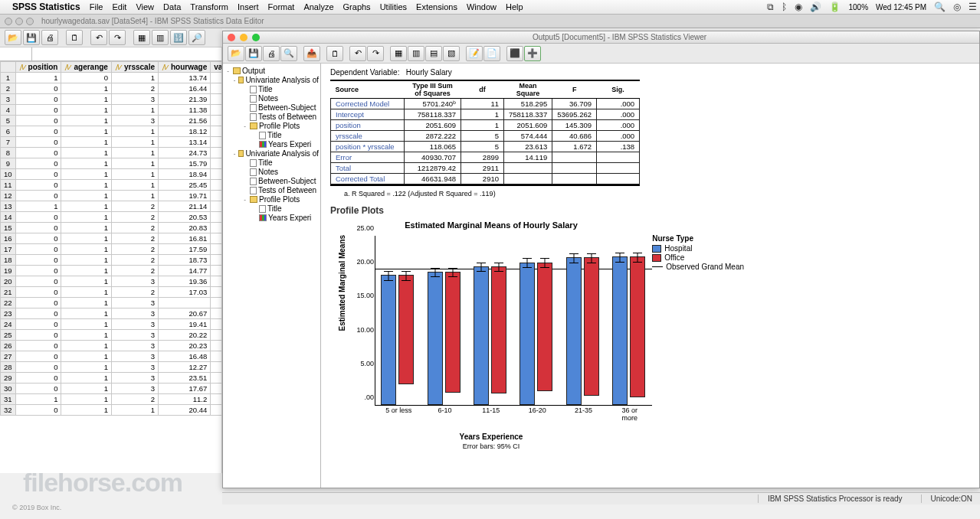  I want to click on max-icon, so click(30, 21).